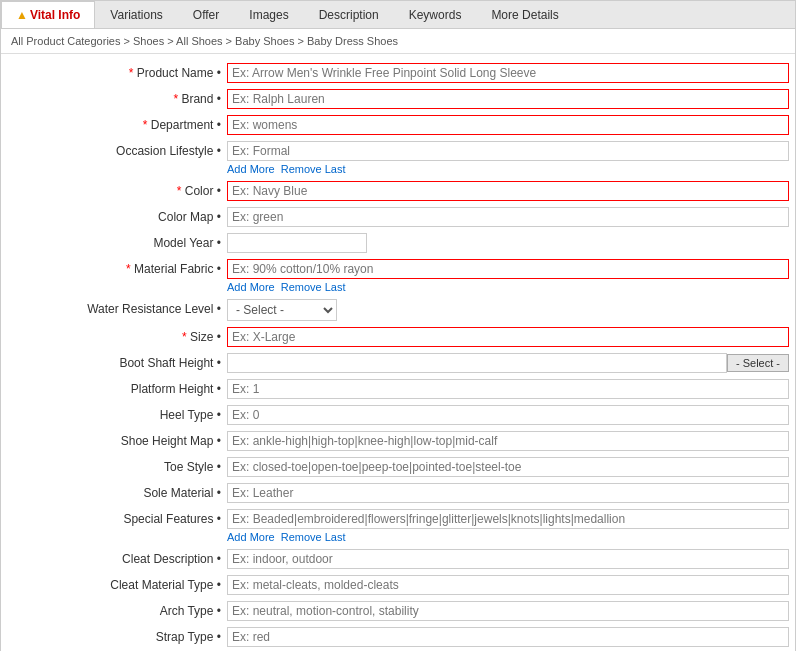 The width and height of the screenshot is (796, 651). I want to click on platform-height-field, so click(508, 389).